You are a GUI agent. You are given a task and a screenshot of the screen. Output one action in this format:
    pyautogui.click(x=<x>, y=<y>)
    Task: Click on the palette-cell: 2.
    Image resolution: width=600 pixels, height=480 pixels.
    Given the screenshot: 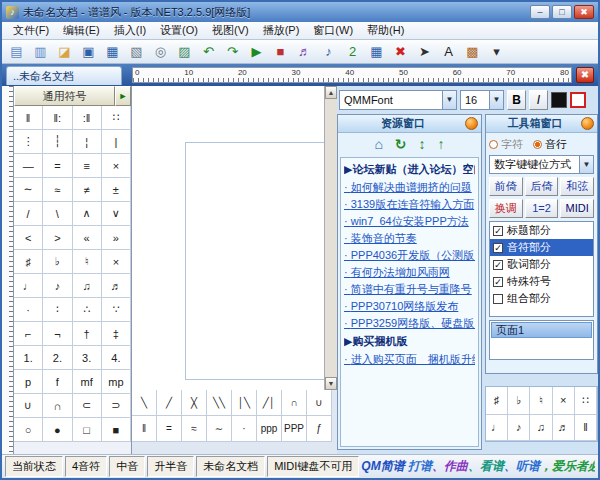 What is the action you would take?
    pyautogui.click(x=58, y=358)
    